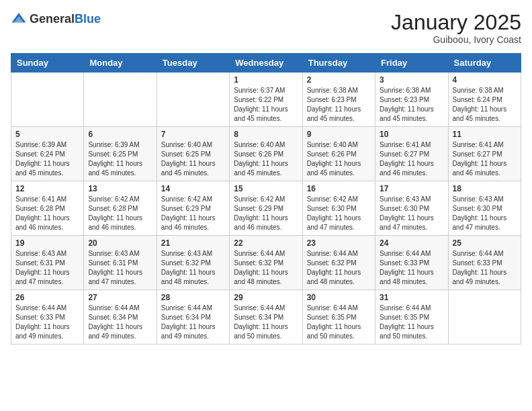 This screenshot has width=532, height=411. I want to click on day-number: 16, so click(339, 189).